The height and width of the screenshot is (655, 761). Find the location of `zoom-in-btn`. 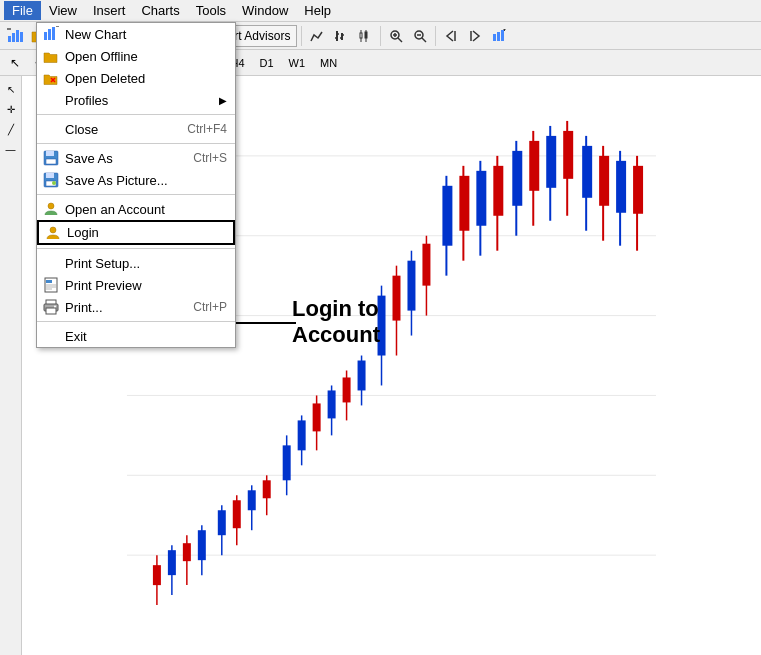

zoom-in-btn is located at coordinates (396, 36).